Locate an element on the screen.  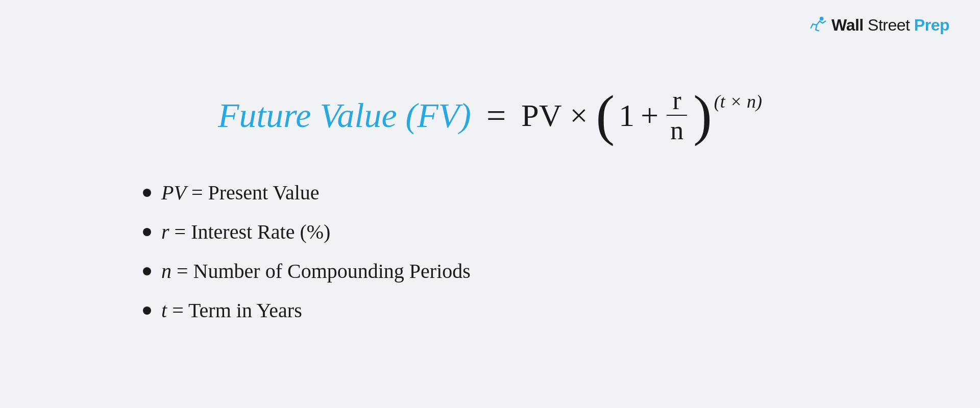
bullet-item-r: r = Interest Rate (%) is located at coordinates (307, 232).